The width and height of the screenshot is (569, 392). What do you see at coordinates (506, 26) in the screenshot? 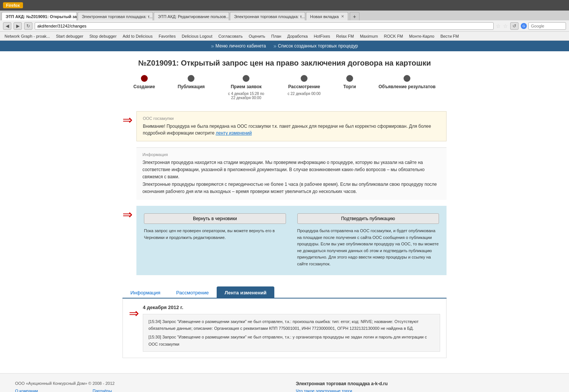
I see `bookmark-star2: ☆` at bounding box center [506, 26].